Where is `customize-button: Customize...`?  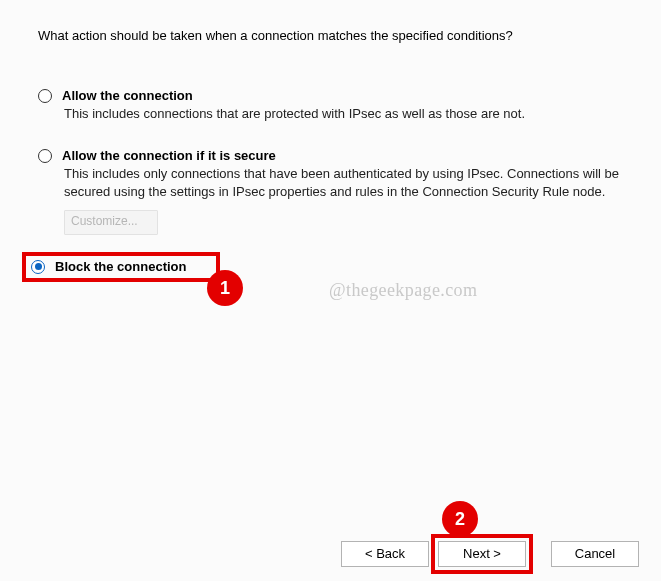
customize-button: Customize... is located at coordinates (111, 222).